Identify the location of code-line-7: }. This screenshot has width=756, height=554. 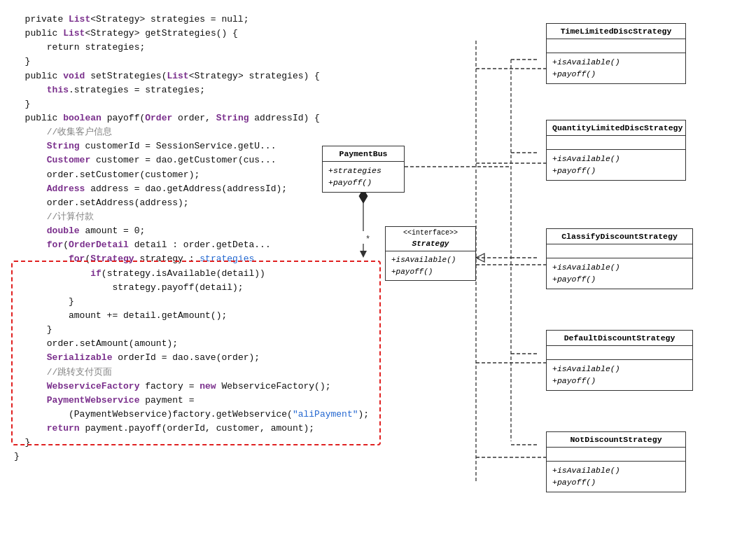
(210, 104).